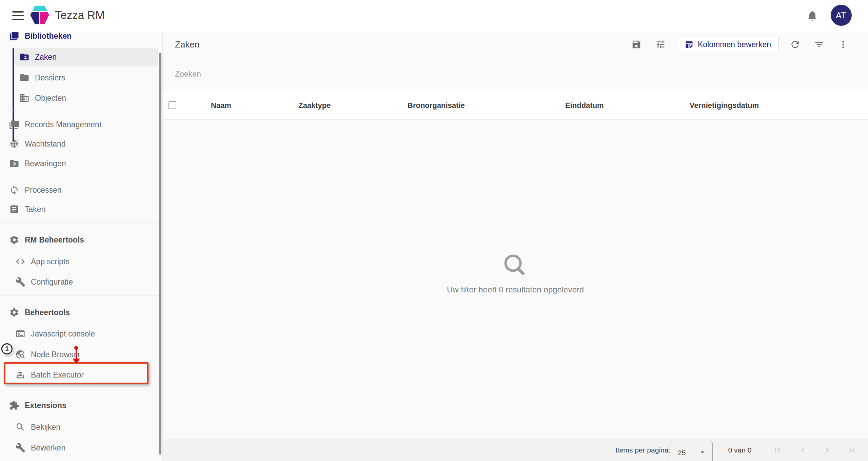 Image resolution: width=868 pixels, height=461 pixels. What do you see at coordinates (24, 57) in the screenshot?
I see `folder-shared-icon` at bounding box center [24, 57].